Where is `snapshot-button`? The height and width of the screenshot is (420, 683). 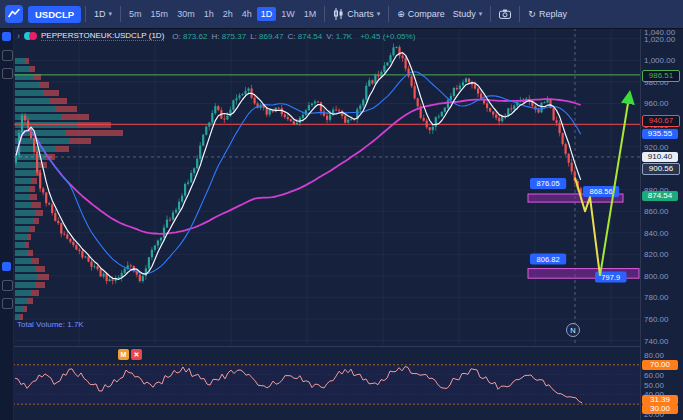
snapshot-button is located at coordinates (505, 14).